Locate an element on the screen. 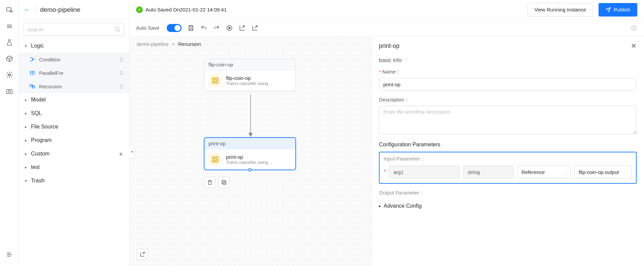  description-label: Description： is located at coordinates (394, 100).